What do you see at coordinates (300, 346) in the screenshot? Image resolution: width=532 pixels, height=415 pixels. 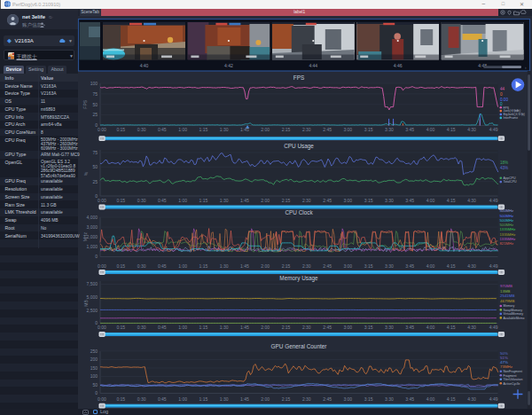 I see `svg-text: GPU General Counter` at bounding box center [300, 346].